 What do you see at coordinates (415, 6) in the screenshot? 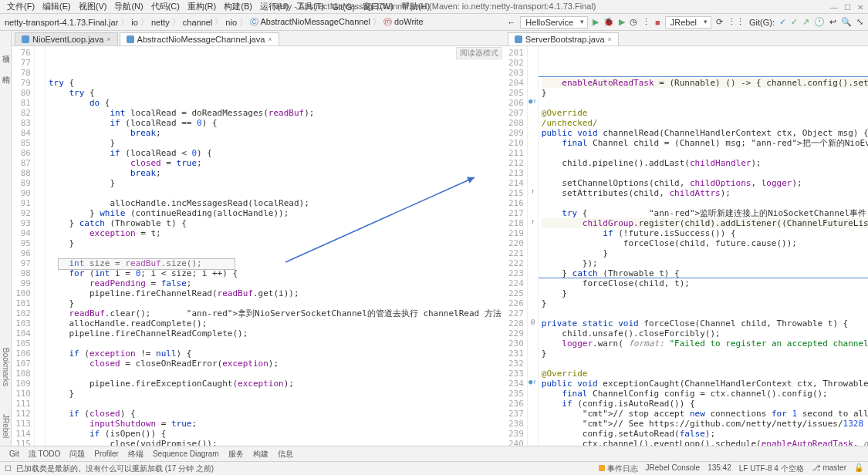
I see `menu-item: 帮助(H)` at bounding box center [415, 6].